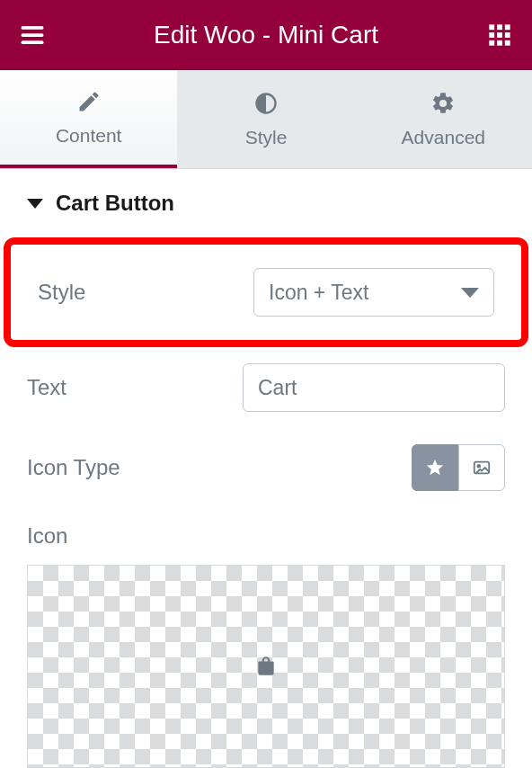  I want to click on highlight-box: Style Icon + Text, so click(266, 292).